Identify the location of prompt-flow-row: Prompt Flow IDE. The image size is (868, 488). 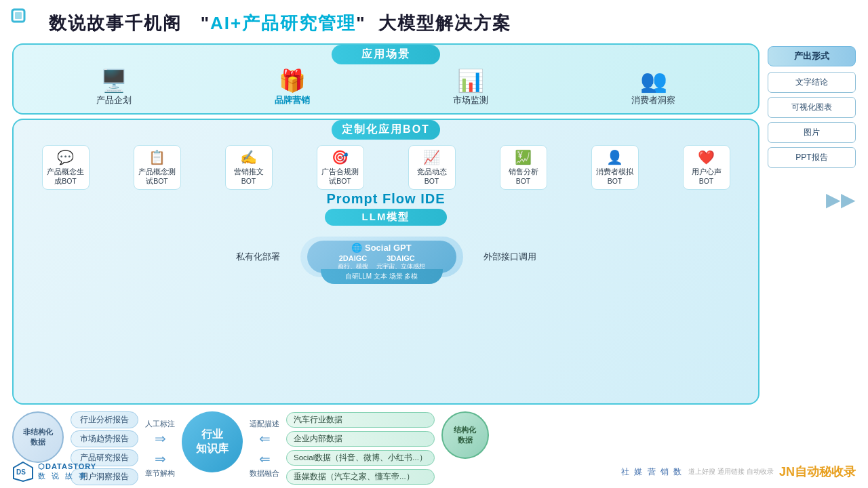
(386, 198).